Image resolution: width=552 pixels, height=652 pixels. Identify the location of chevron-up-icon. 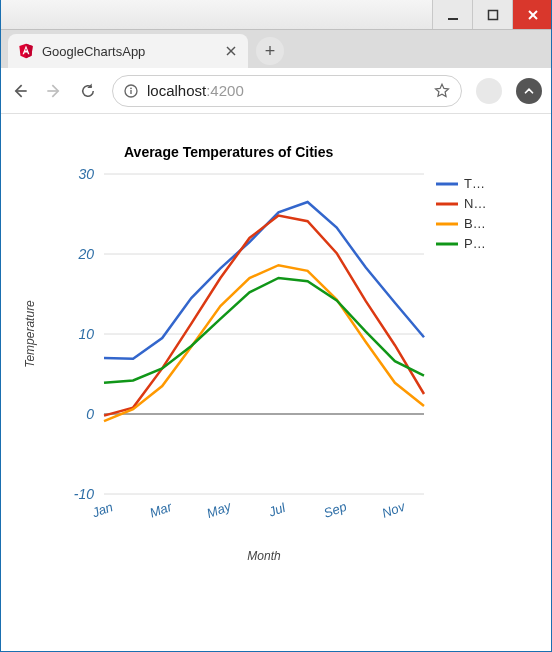
(529, 91).